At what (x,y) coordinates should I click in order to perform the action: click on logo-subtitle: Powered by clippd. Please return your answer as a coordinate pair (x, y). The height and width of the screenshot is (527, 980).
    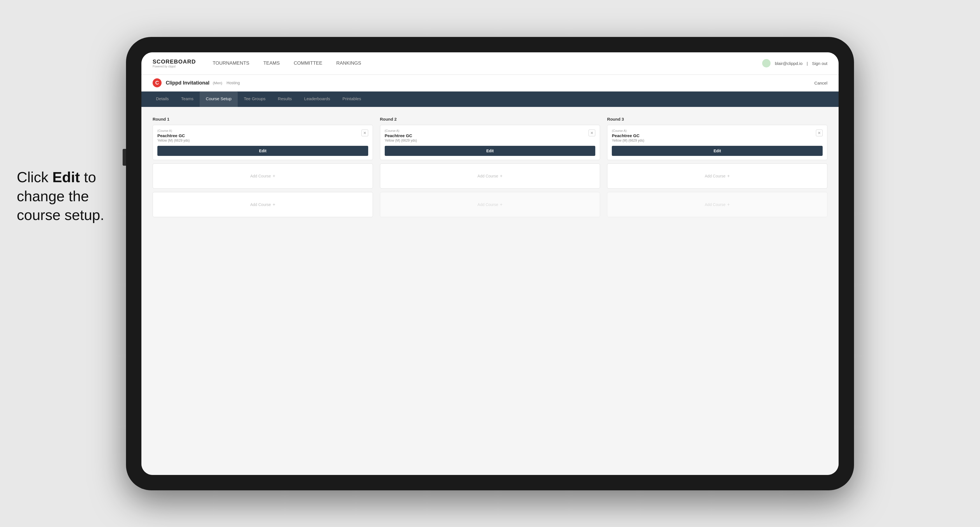
    Looking at the image, I should click on (174, 67).